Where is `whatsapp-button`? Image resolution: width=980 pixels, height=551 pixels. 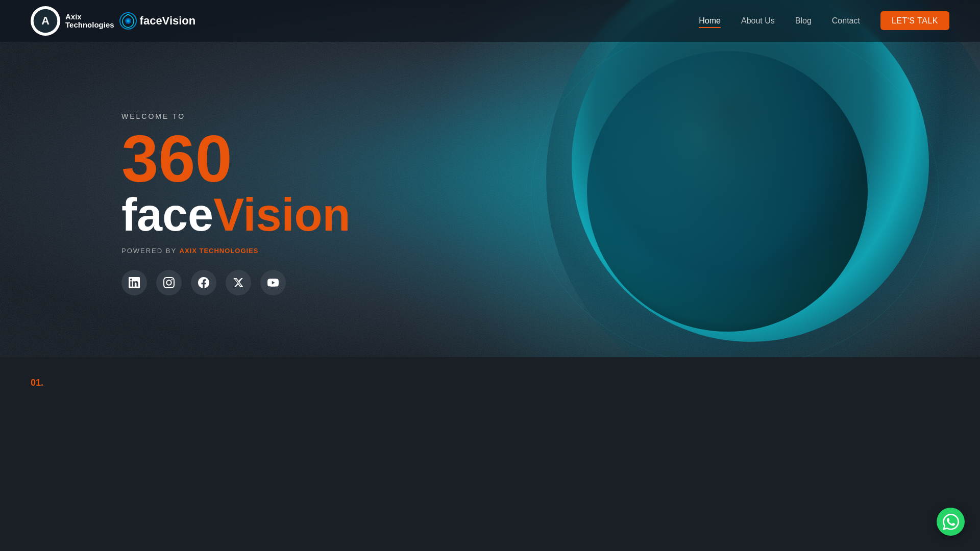 whatsapp-button is located at coordinates (950, 521).